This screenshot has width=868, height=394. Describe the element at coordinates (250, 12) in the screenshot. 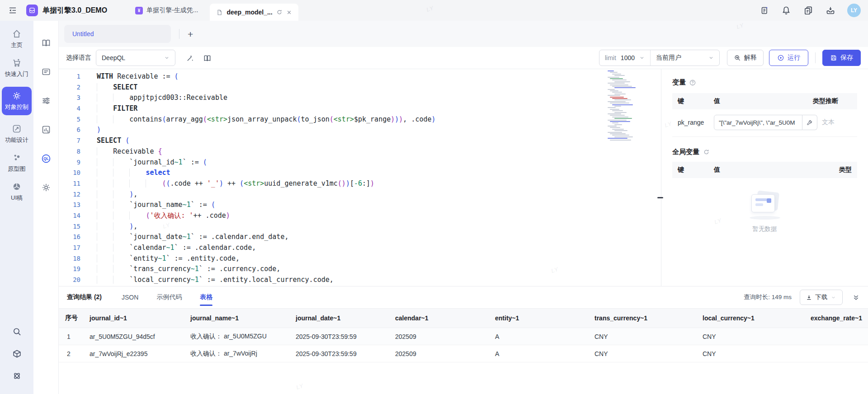

I see `tab-deep-model-label: deep_model_...` at that location.